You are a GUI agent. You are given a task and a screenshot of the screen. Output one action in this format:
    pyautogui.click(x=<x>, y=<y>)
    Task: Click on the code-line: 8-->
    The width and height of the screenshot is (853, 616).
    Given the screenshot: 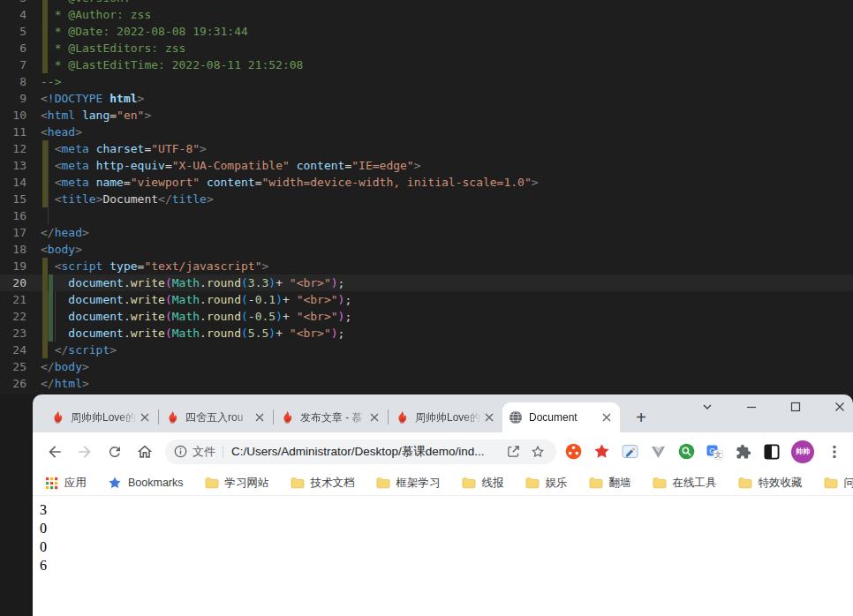 What is the action you would take?
    pyautogui.click(x=426, y=81)
    